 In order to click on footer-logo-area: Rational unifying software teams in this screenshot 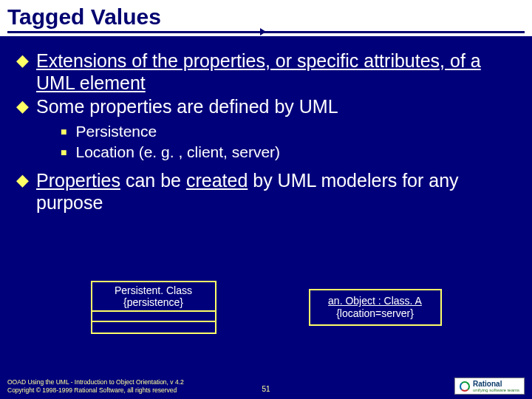, I will do `click(489, 386)`.